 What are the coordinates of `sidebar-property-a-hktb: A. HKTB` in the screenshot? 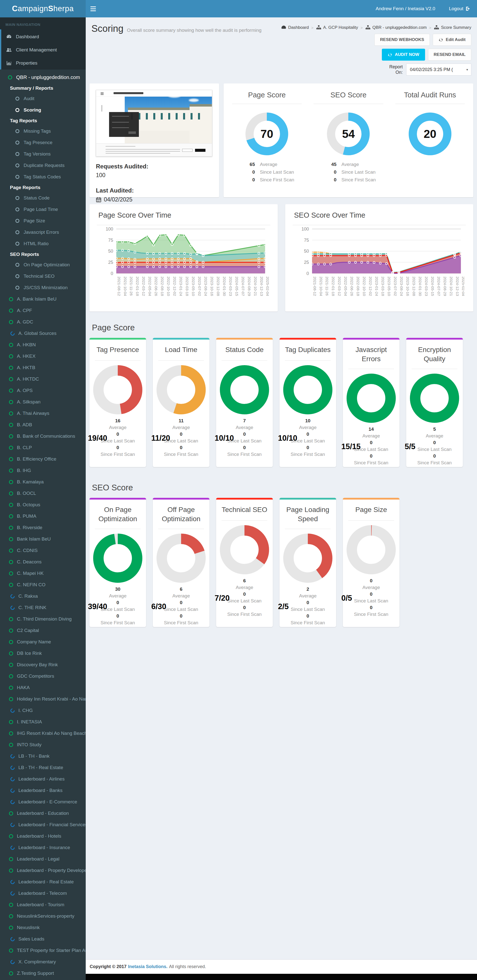 It's located at (43, 368).